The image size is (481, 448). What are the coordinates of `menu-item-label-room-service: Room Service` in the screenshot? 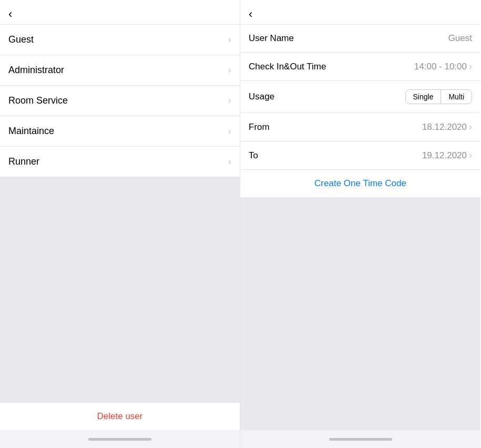 It's located at (38, 101).